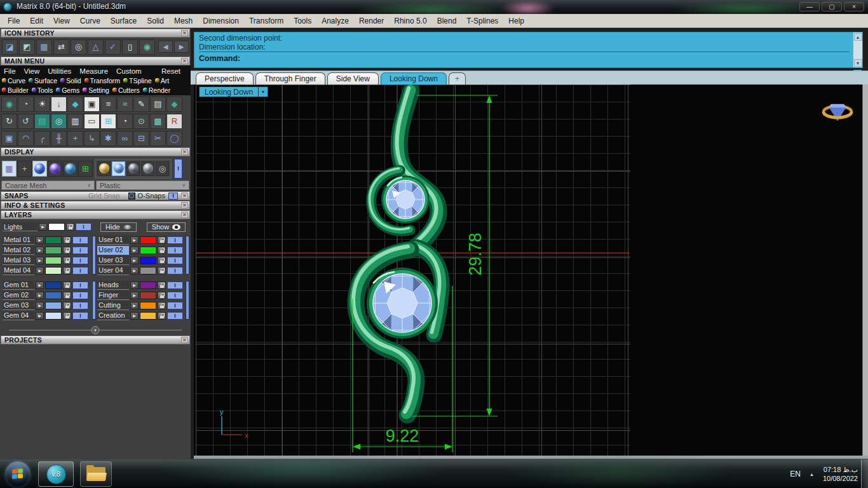 The height and width of the screenshot is (488, 868). What do you see at coordinates (158, 139) in the screenshot?
I see `trim-icon: ✂` at bounding box center [158, 139].